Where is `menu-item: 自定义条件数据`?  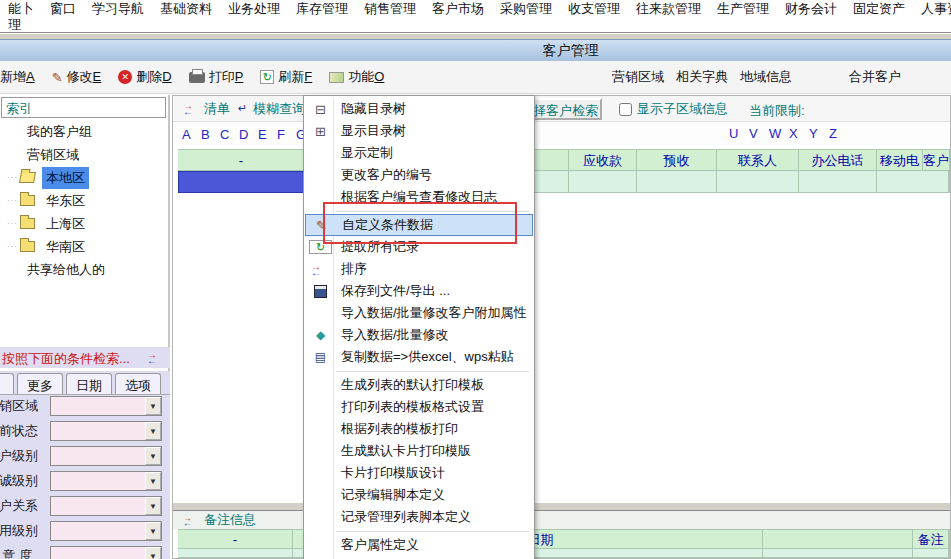 menu-item: 自定义条件数据 is located at coordinates (419, 225).